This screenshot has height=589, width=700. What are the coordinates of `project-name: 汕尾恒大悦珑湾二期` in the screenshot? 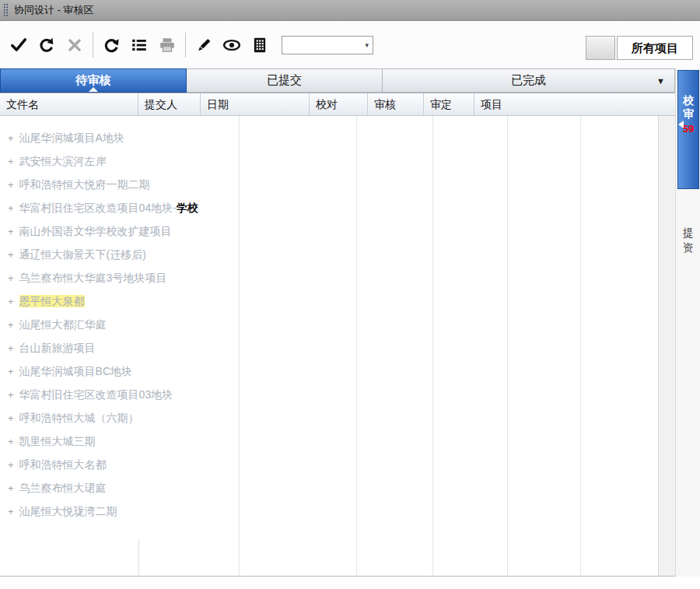 It's located at (68, 511).